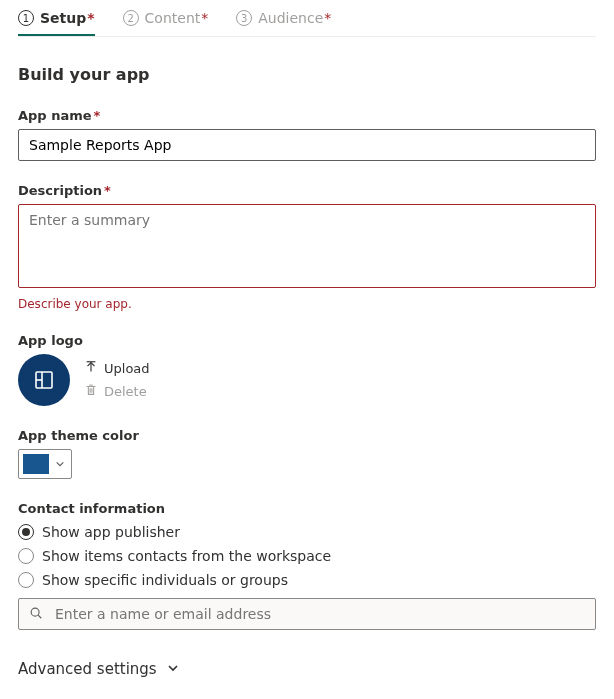 The image size is (614, 699). I want to click on step-audience: 3 Audience*, so click(284, 23).